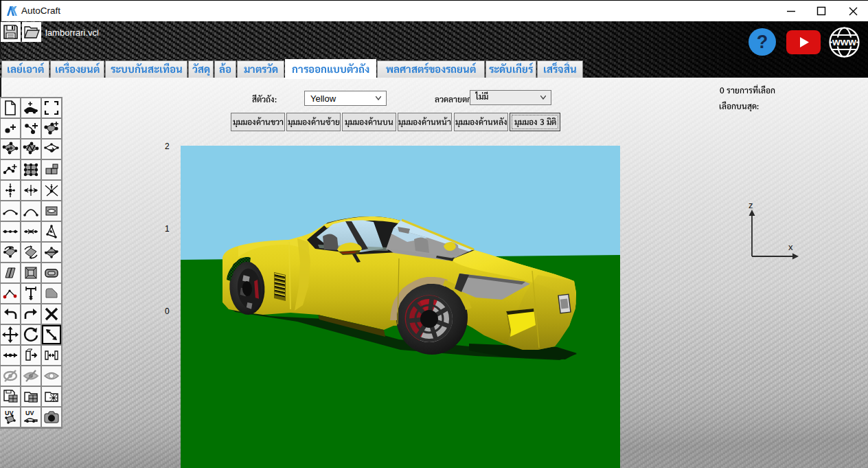 The height and width of the screenshot is (468, 868). What do you see at coordinates (844, 41) in the screenshot?
I see `svg-text: www` at bounding box center [844, 41].